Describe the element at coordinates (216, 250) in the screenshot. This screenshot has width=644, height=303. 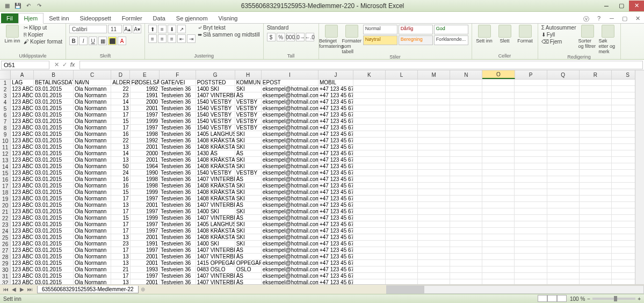
I see `cell: 1407 VINTERBRO` at that location.